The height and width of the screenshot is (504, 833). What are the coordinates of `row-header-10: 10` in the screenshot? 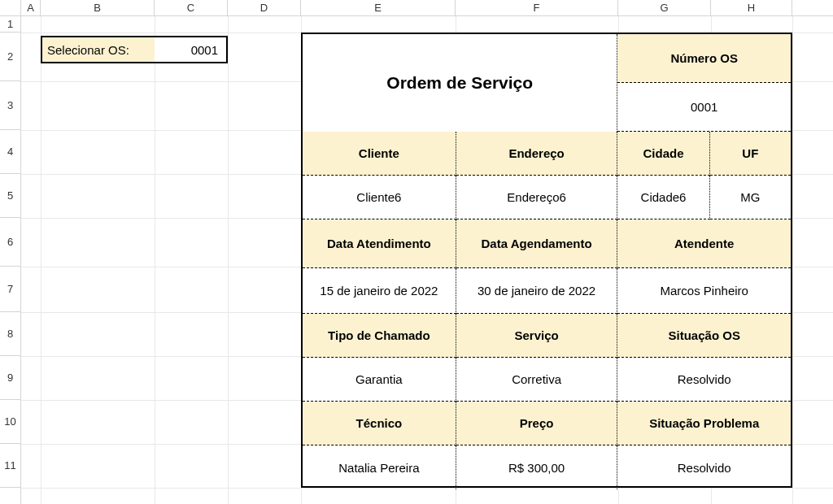 It's located at (10, 422).